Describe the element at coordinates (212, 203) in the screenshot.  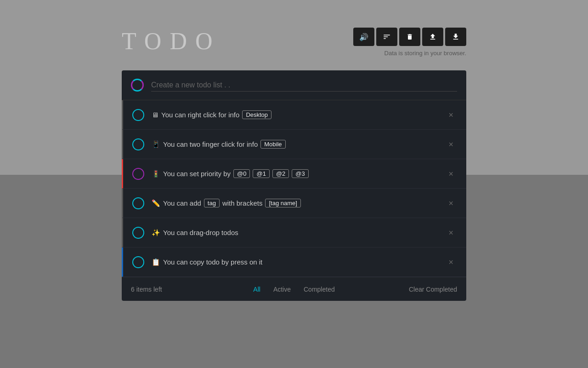
I see `todo-tag: tag` at that location.